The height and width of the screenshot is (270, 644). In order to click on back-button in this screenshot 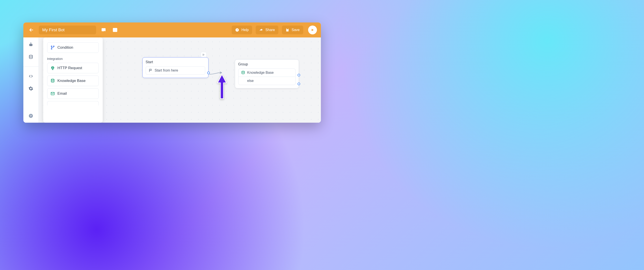, I will do `click(31, 30)`.